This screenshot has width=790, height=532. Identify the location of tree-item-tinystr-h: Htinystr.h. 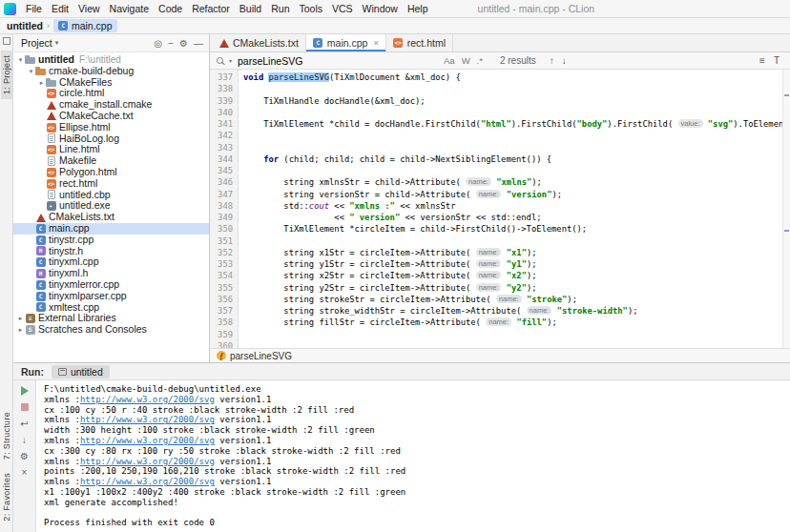
(111, 252).